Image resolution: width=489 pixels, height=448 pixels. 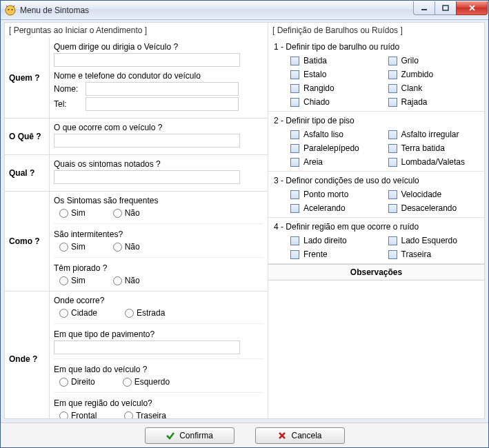 I want to click on side-qual: Qual ?, so click(x=28, y=173).